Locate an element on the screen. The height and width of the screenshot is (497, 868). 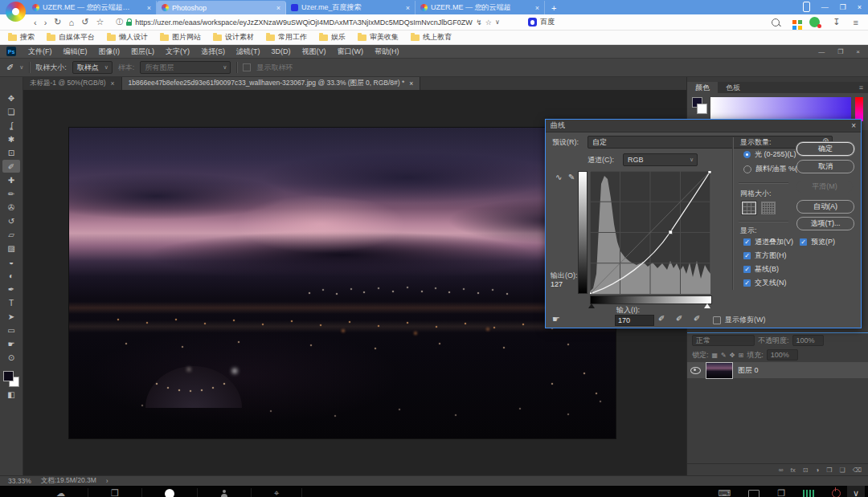
account-avatar-icon is located at coordinates (815, 22).